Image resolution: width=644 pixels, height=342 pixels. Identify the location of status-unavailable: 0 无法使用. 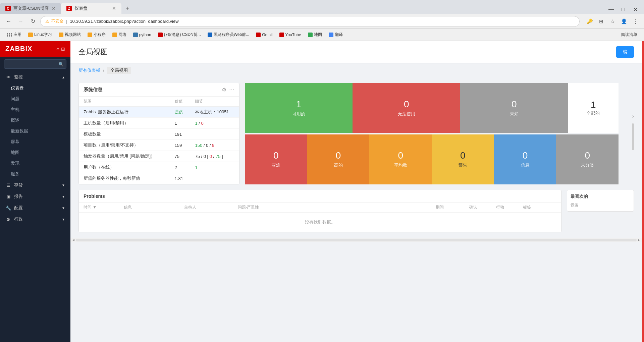
(407, 108).